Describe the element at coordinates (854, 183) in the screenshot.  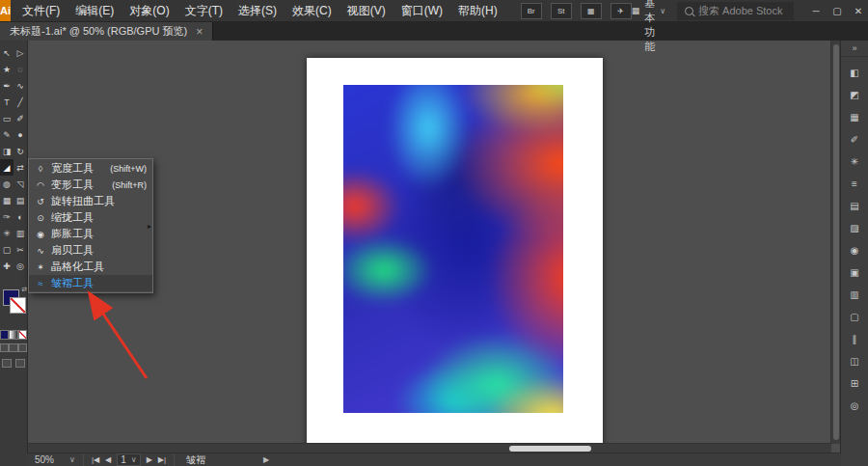
I see `stroke-panel-icon: ≡` at that location.